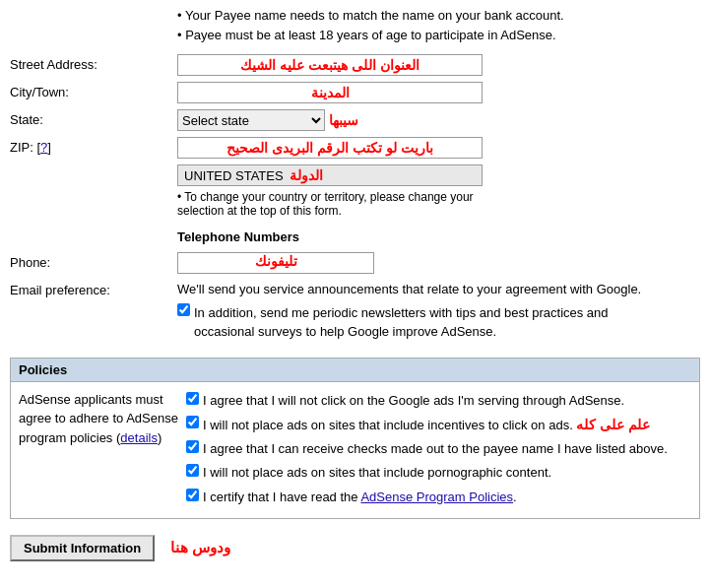  What do you see at coordinates (102, 450) in the screenshot?
I see `policies-left-text: AdSense applicants must agree to adhere …` at bounding box center [102, 450].